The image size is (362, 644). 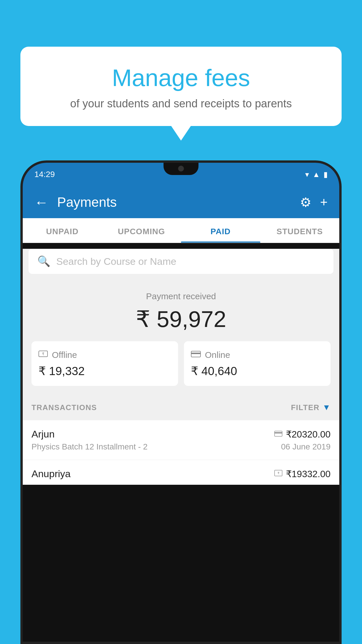 What do you see at coordinates (181, 169) in the screenshot?
I see `notch` at bounding box center [181, 169].